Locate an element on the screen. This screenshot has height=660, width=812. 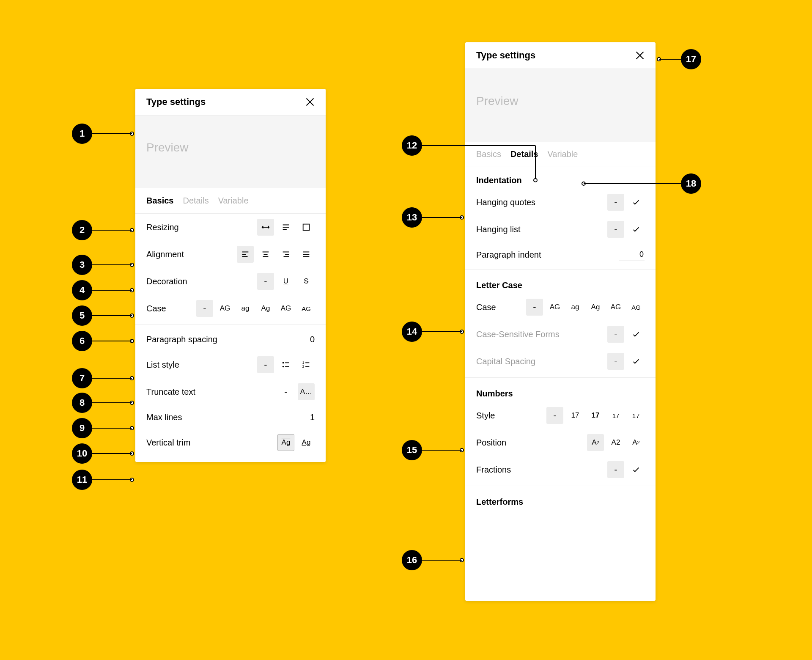
case-upper: AG is located at coordinates (225, 308).